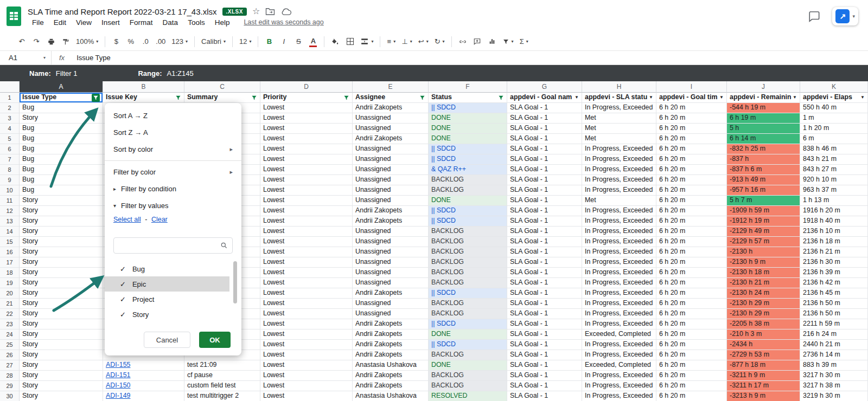 Image resolution: width=868 pixels, height=401 pixels. I want to click on header-cell: appdevi - Remainin▼, so click(764, 98).